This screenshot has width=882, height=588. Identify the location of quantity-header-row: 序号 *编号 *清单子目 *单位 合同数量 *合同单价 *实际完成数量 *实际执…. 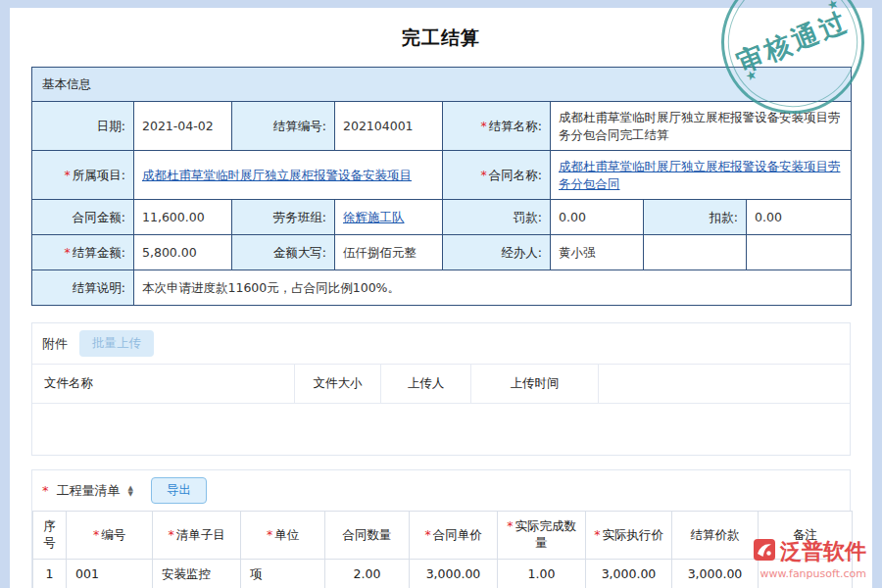
(443, 535).